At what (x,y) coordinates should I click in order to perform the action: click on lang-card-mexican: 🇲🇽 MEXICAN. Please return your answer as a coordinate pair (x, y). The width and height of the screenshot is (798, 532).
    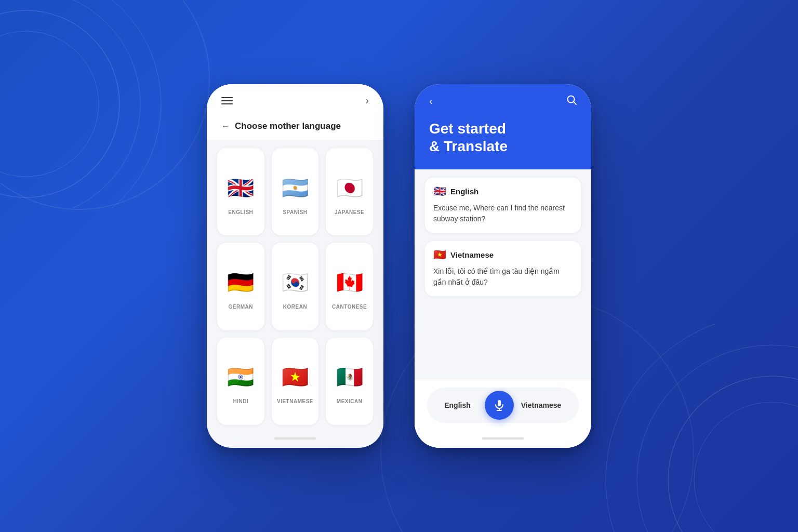
    Looking at the image, I should click on (349, 381).